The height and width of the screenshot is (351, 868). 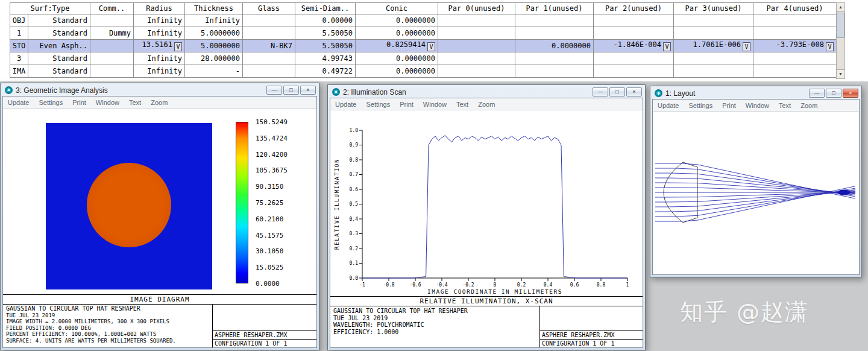 I want to click on scroll-thumb, so click(x=840, y=25).